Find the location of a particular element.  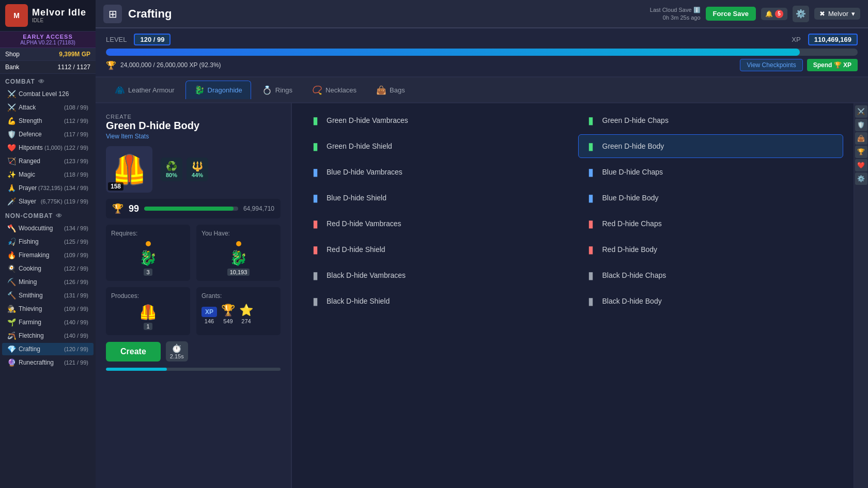

attack-icon: ⚔️ is located at coordinates (11, 107).